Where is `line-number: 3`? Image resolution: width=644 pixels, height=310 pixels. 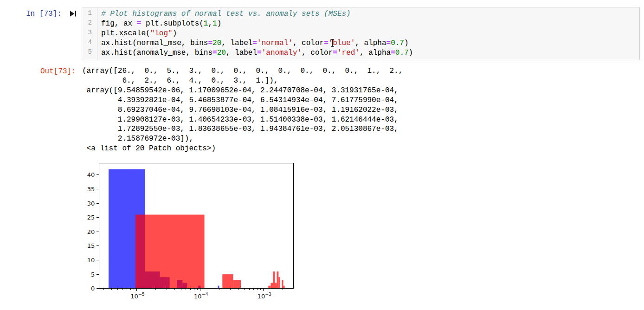
line-number: 3 is located at coordinates (90, 33).